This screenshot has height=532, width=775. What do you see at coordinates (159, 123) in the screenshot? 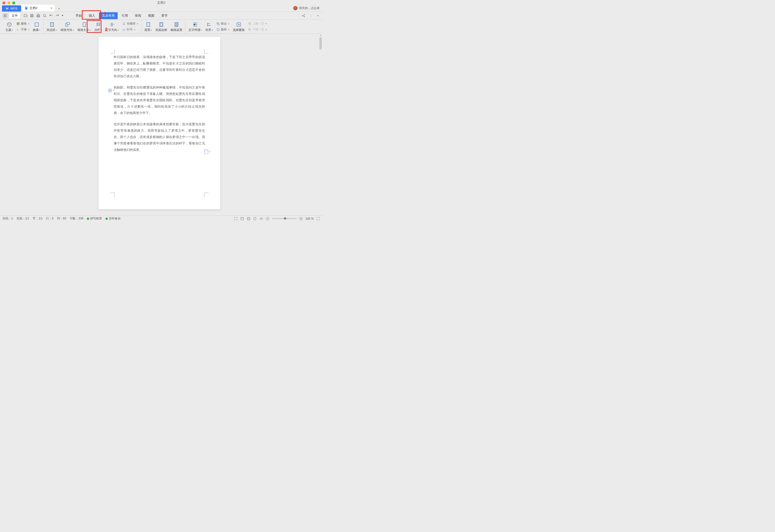
I see `document-page: 昨日因前日的熬夜，深感身体的疲倦，于是下班之后早早的就洗漱完毕，躺在床上，酝酿着…` at bounding box center [159, 123].